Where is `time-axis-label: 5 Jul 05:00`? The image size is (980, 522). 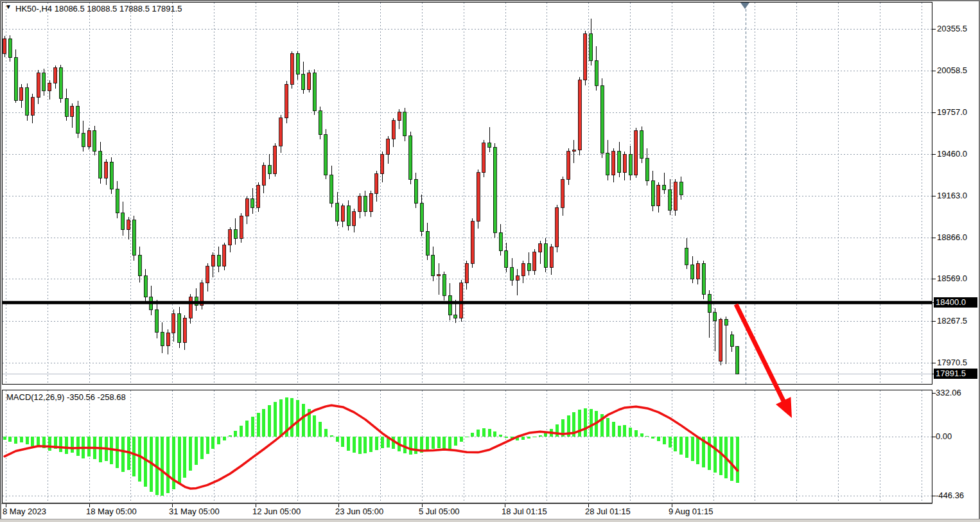 time-axis-label: 5 Jul 05:00 is located at coordinates (439, 512).